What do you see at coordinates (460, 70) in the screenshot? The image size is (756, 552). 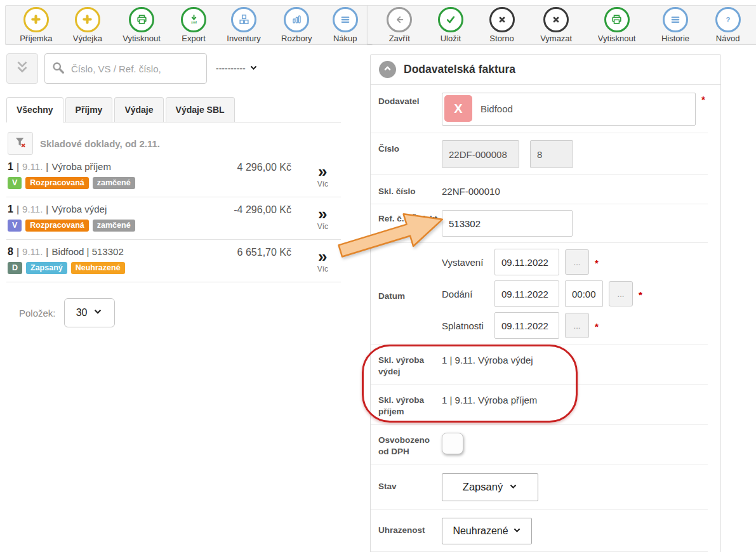 I see `panel-title: Dodavatelská faktura` at bounding box center [460, 70].